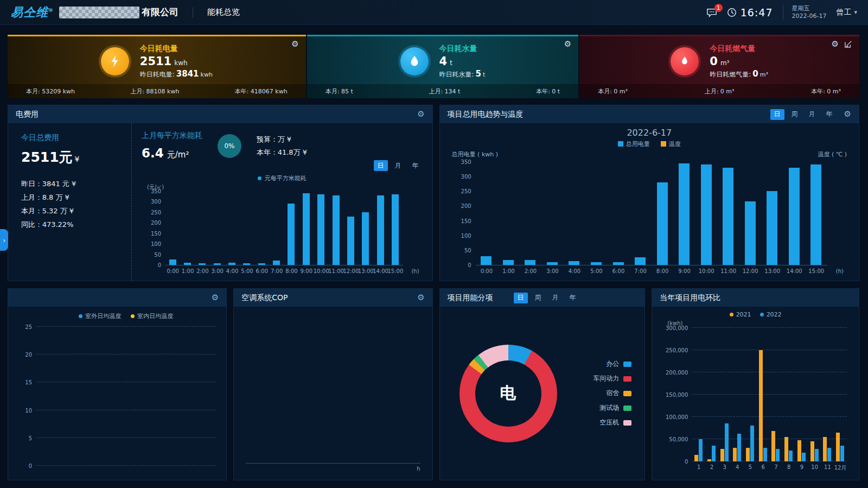 This screenshot has height=488, width=868. Describe the element at coordinates (712, 12) in the screenshot. I see `message-button: 1` at that location.